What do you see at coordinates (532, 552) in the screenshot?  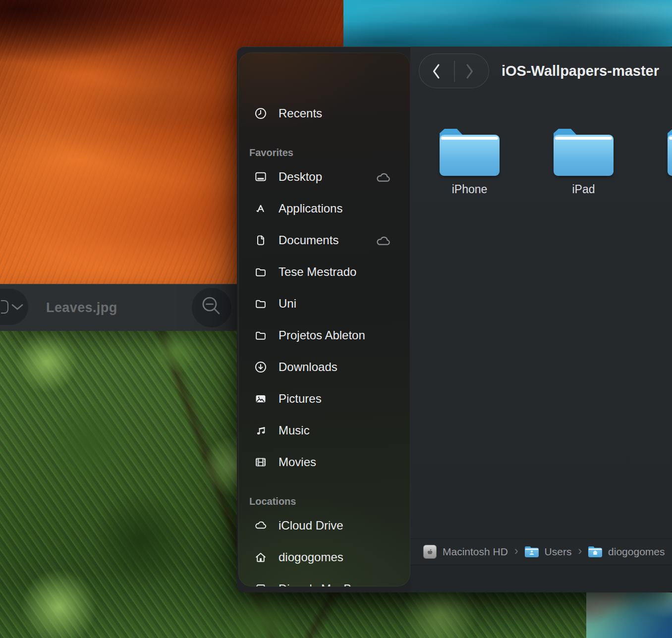 I see `users-folder-icon` at bounding box center [532, 552].